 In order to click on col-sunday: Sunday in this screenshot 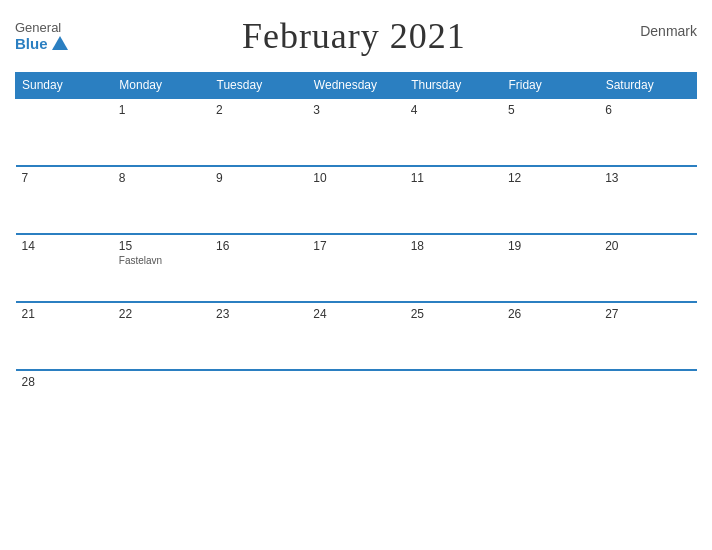, I will do `click(64, 86)`.